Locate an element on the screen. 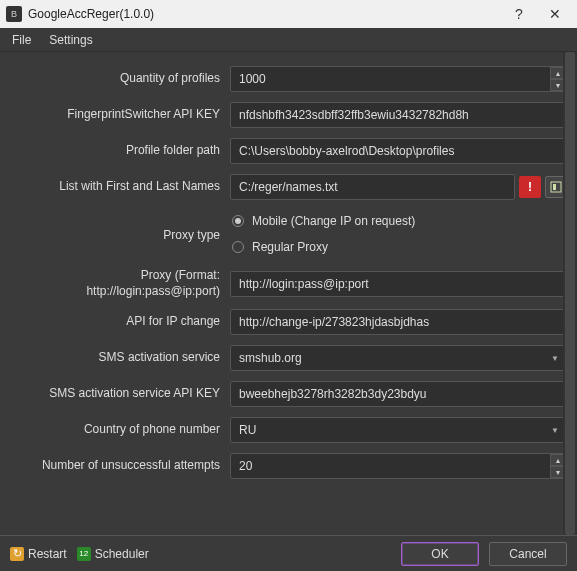 The image size is (577, 571). country-select is located at coordinates (398, 430).